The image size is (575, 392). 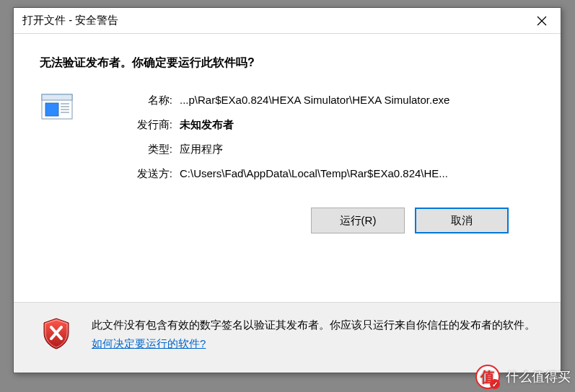 I want to click on cancel-button: 取消, so click(x=462, y=220).